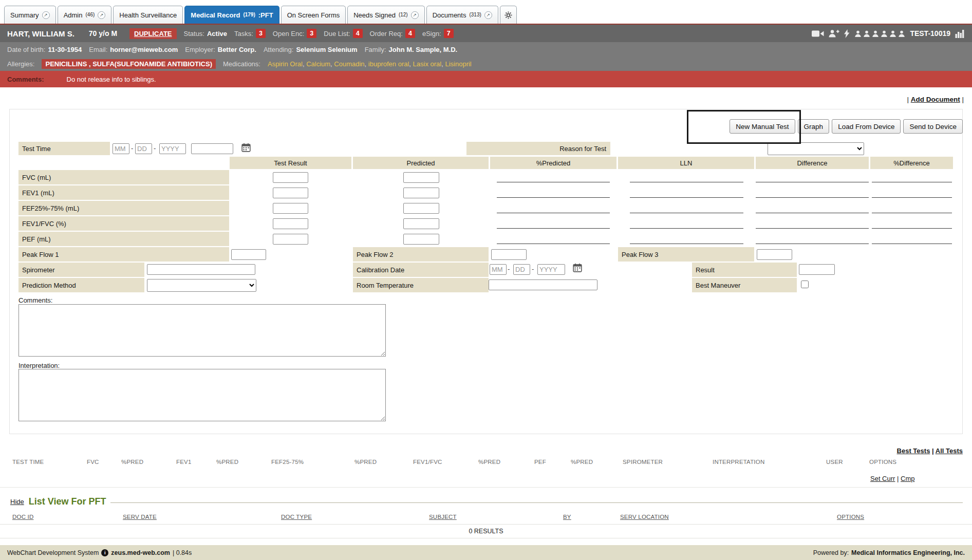  What do you see at coordinates (291, 224) in the screenshot?
I see `fev1-fvc-test-result-input` at bounding box center [291, 224].